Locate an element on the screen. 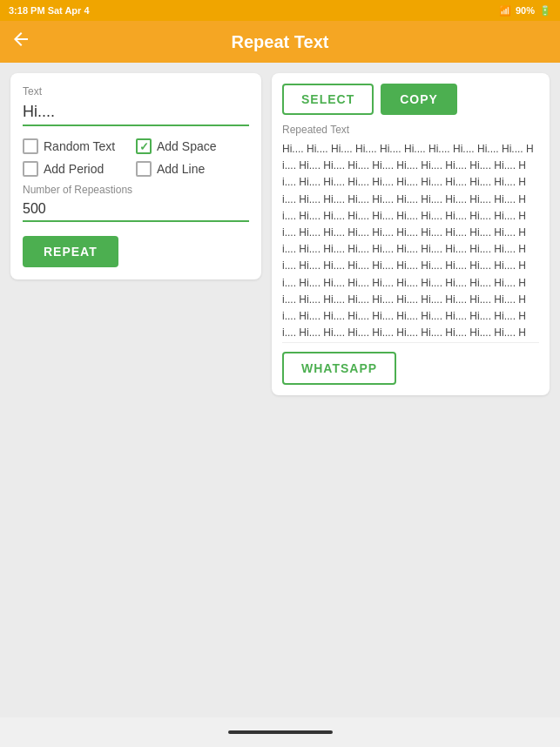 Image resolution: width=560 pixels, height=747 pixels. checkbox-row-1: Random Text Add Space is located at coordinates (136, 146).